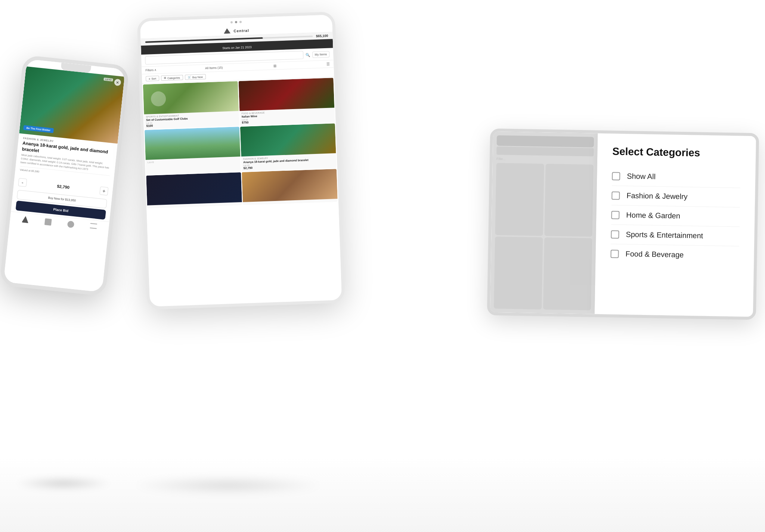 The image size is (765, 532). I want to click on checkbox-sports-entertainment, so click(615, 234).